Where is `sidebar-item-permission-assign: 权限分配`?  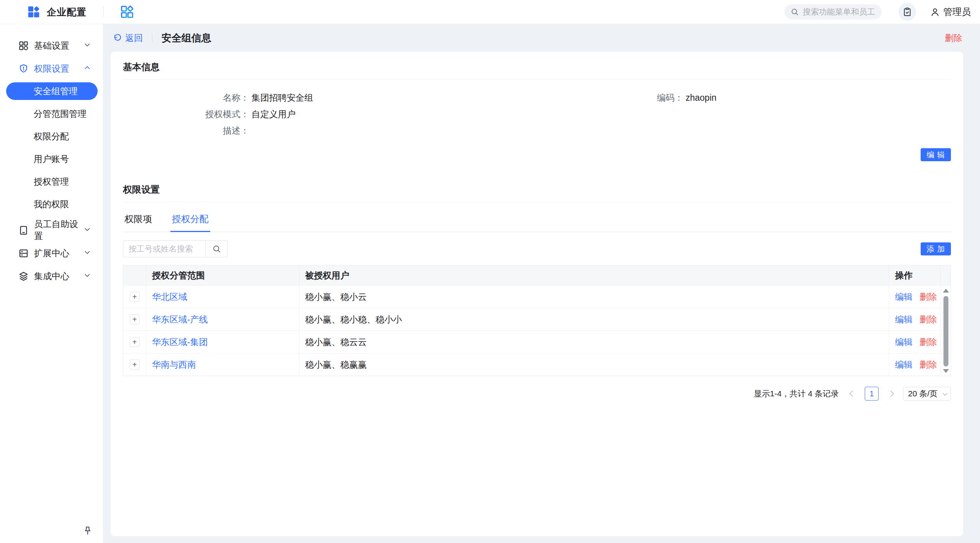
sidebar-item-permission-assign: 权限分配 is located at coordinates (51, 136).